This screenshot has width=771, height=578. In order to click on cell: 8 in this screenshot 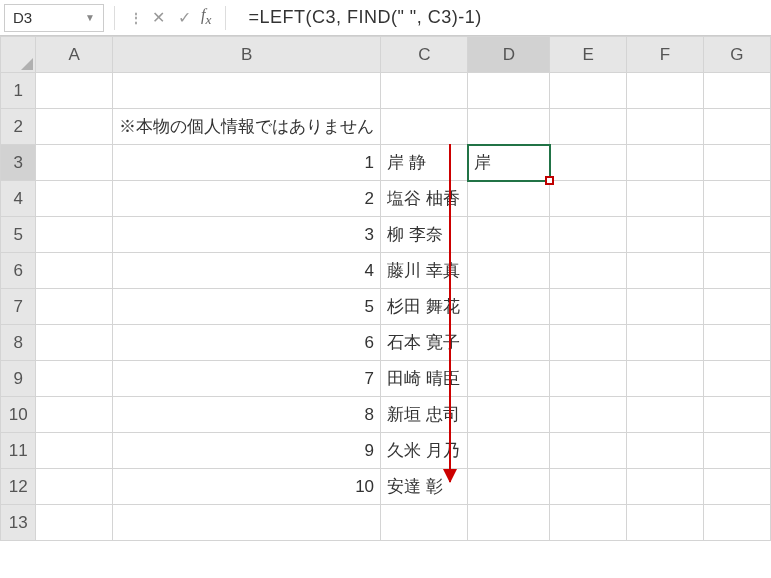, I will do `click(247, 415)`.